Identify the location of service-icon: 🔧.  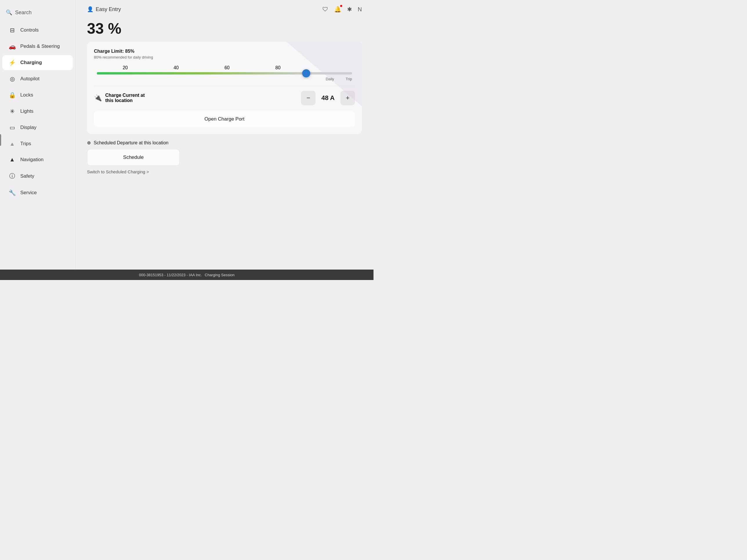
(12, 193).